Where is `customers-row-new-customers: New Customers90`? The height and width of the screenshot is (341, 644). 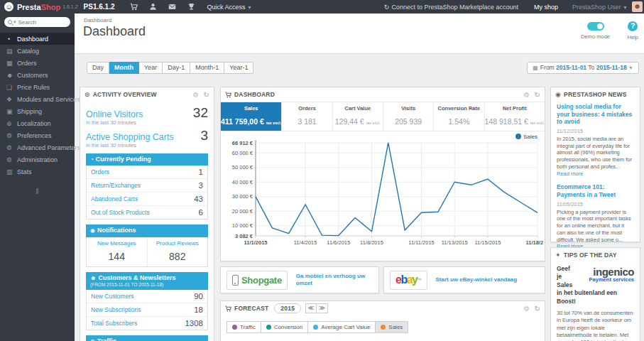 customers-row-new-customers: New Customers90 is located at coordinates (147, 296).